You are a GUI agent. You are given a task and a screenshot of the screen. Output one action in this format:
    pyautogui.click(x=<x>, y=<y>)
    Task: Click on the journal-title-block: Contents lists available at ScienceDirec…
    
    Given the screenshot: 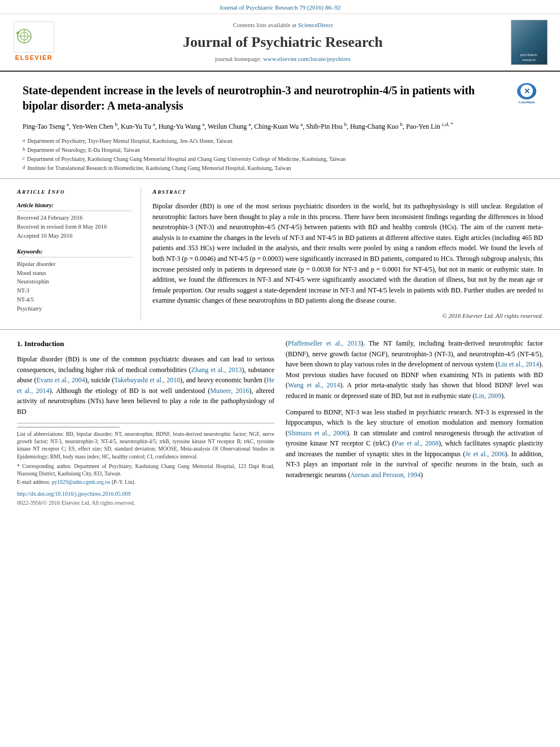 What is the action you would take?
    pyautogui.click(x=283, y=43)
    